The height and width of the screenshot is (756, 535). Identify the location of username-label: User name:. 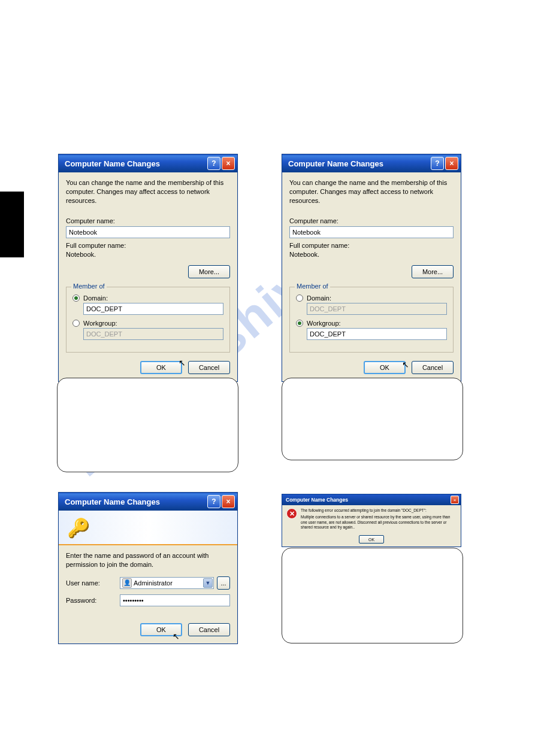
(93, 583).